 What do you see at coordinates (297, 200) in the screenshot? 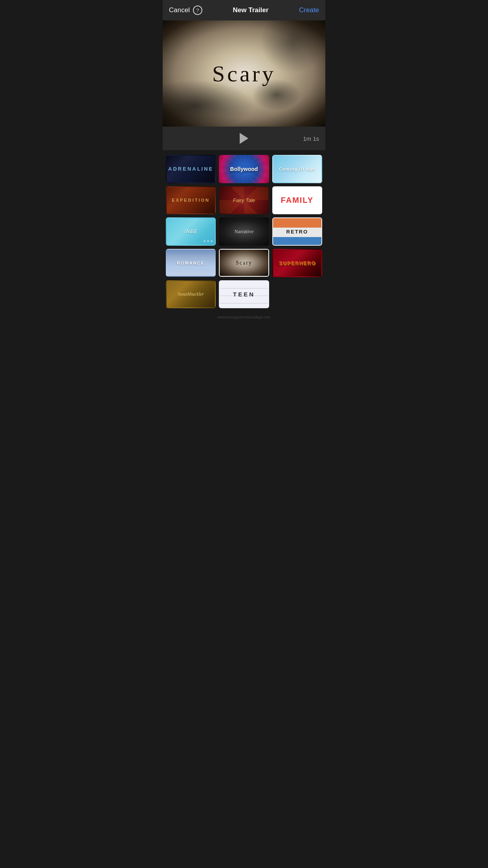
I see `card-label-family: FAMILY` at bounding box center [297, 200].